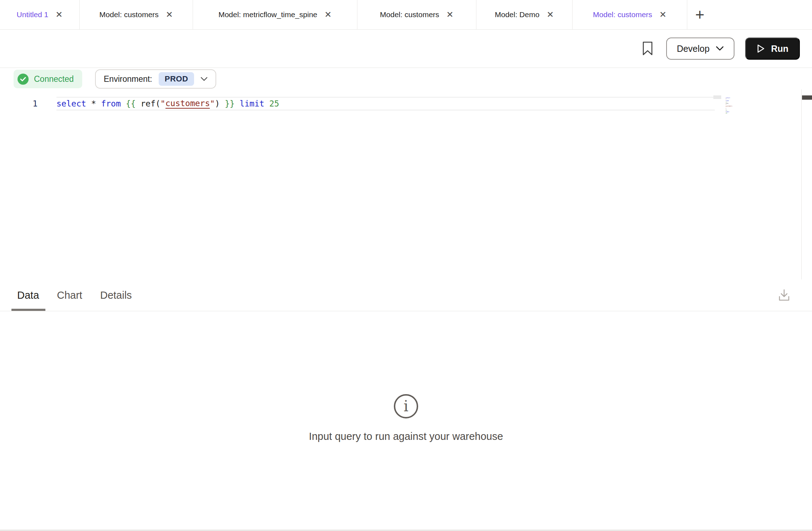  Describe the element at coordinates (220, 104) in the screenshot. I see `code-token: )` at that location.